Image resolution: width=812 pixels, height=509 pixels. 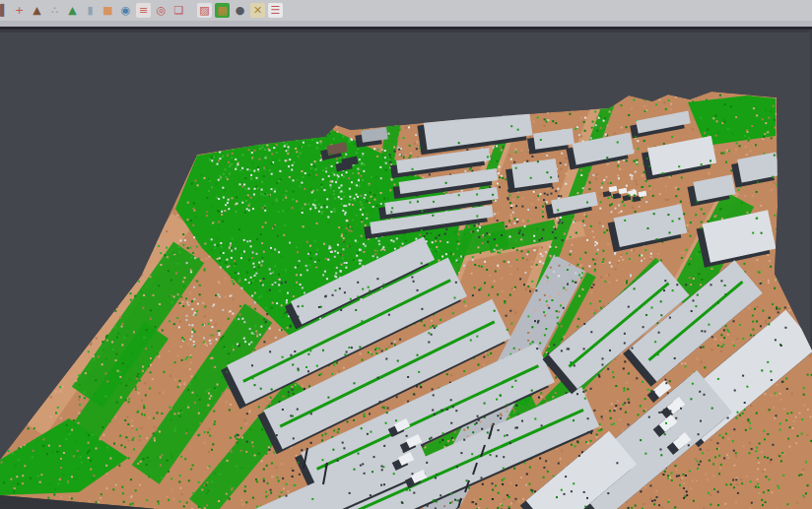 I want to click on classification-palette-icon: ▦, so click(x=223, y=10).